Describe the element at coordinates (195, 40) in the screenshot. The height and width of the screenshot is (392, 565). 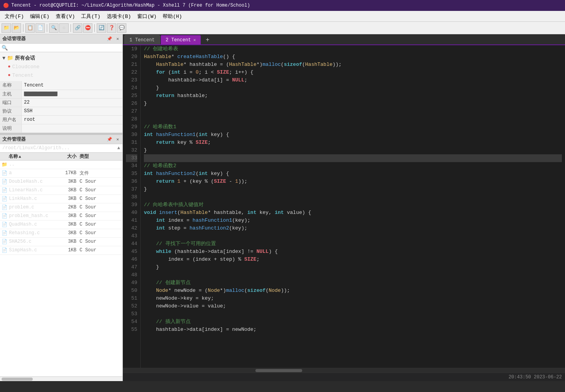
I see `tab-2-close-icon: ✕` at that location.